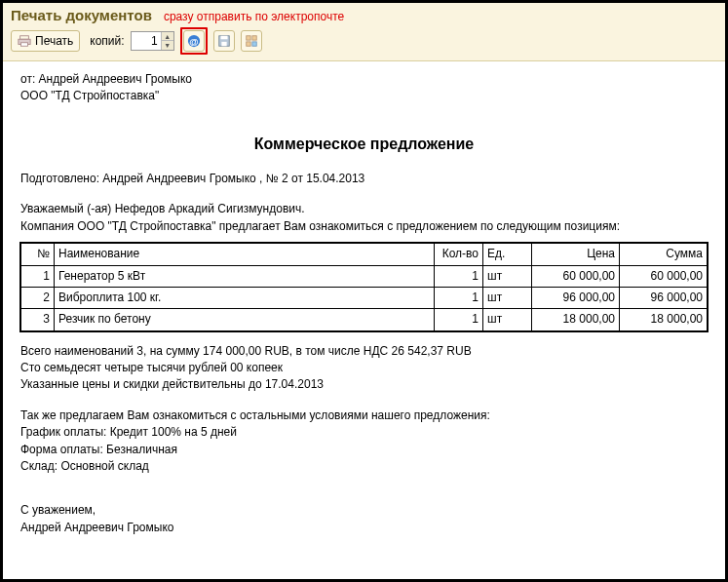  What do you see at coordinates (82, 16) in the screenshot?
I see `window-title: Печать документов` at bounding box center [82, 16].